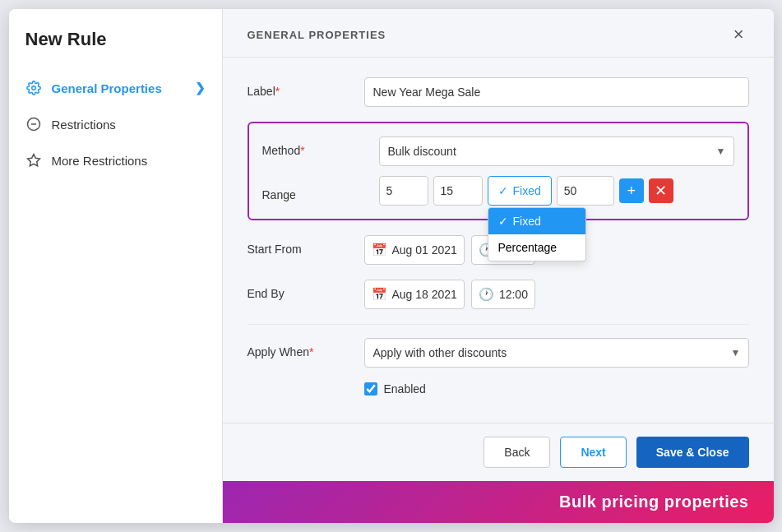 The width and height of the screenshot is (782, 532). What do you see at coordinates (100, 161) in the screenshot?
I see `sidebar-item-label-more-restrictions: More Restrictions` at bounding box center [100, 161].